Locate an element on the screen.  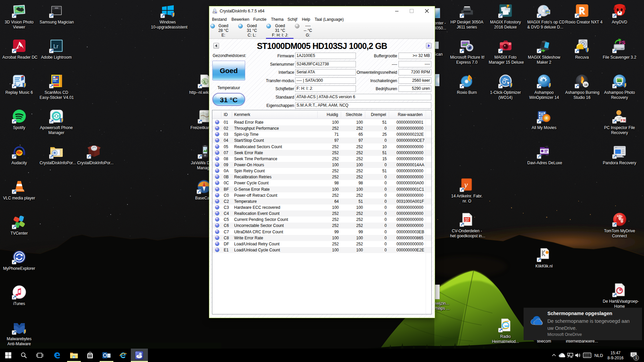
svg-text: Lr is located at coordinates (56, 46).